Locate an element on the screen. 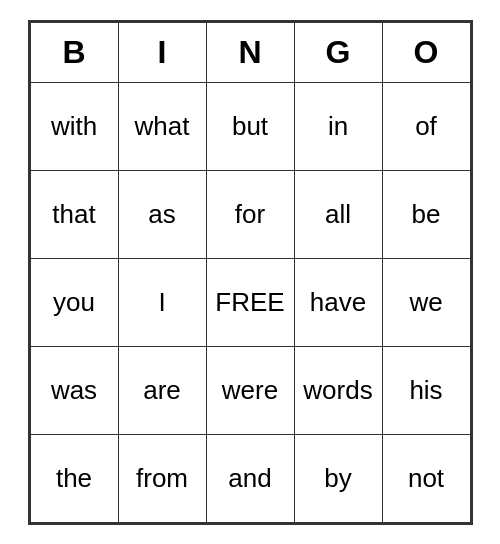 This screenshot has height=544, width=500. header-cell: B is located at coordinates (74, 52).